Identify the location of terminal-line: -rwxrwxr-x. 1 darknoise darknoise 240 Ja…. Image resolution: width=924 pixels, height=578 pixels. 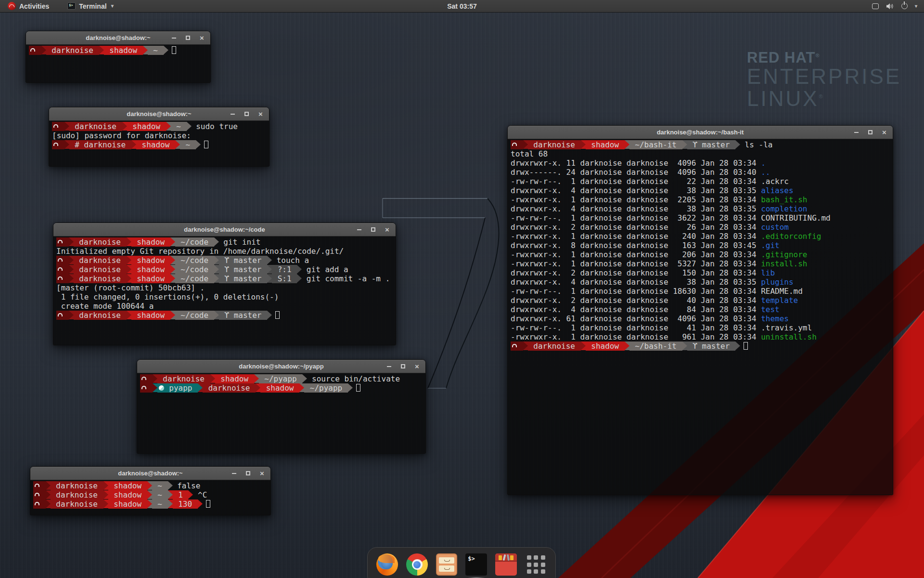
(700, 236).